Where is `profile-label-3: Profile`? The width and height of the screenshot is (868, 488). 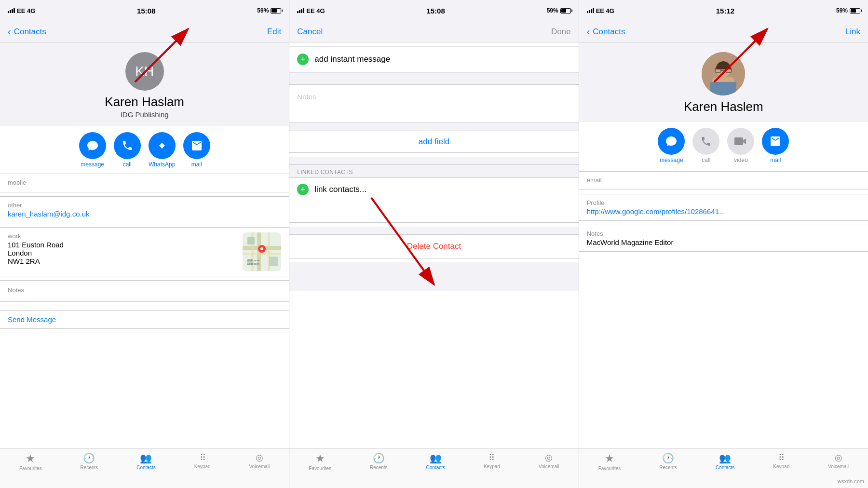 profile-label-3: Profile is located at coordinates (723, 203).